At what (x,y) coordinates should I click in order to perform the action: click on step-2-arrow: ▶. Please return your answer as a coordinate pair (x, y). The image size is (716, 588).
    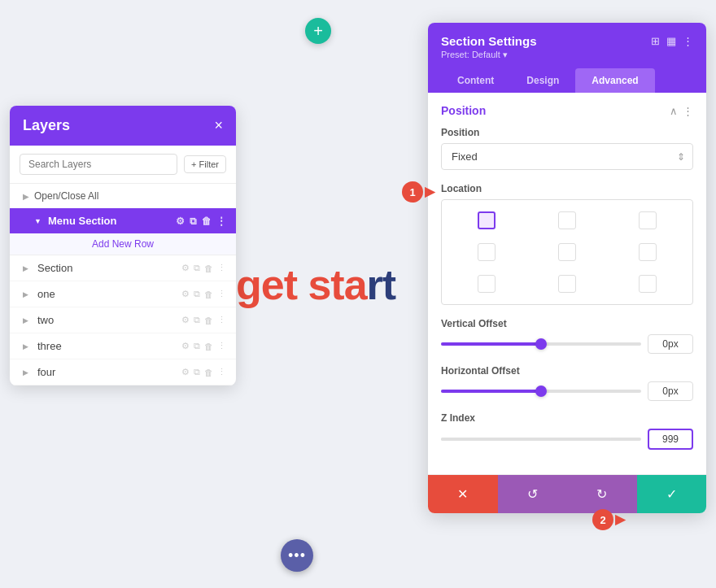
    Looking at the image, I should click on (620, 519).